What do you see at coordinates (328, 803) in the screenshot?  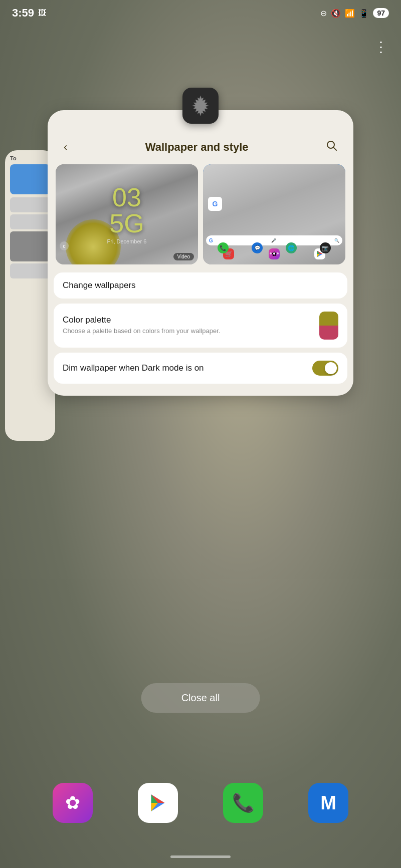 I see `messages-dock-icon: M` at bounding box center [328, 803].